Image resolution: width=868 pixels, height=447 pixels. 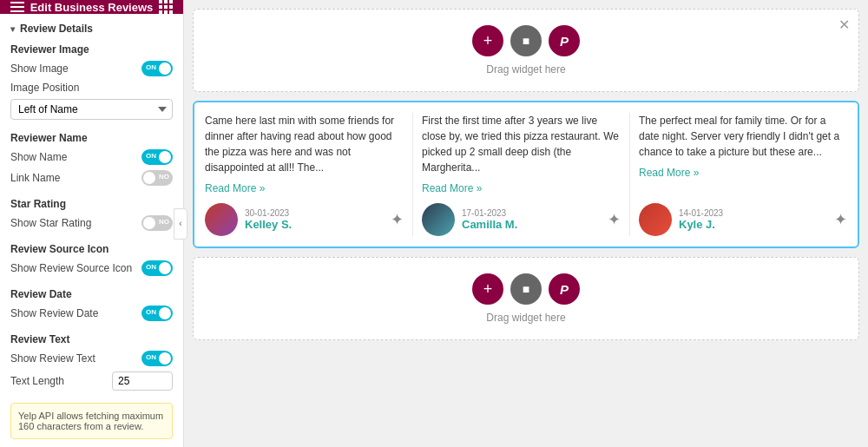 What do you see at coordinates (92, 204) in the screenshot?
I see `star-rating-label: Star Rating` at bounding box center [92, 204].